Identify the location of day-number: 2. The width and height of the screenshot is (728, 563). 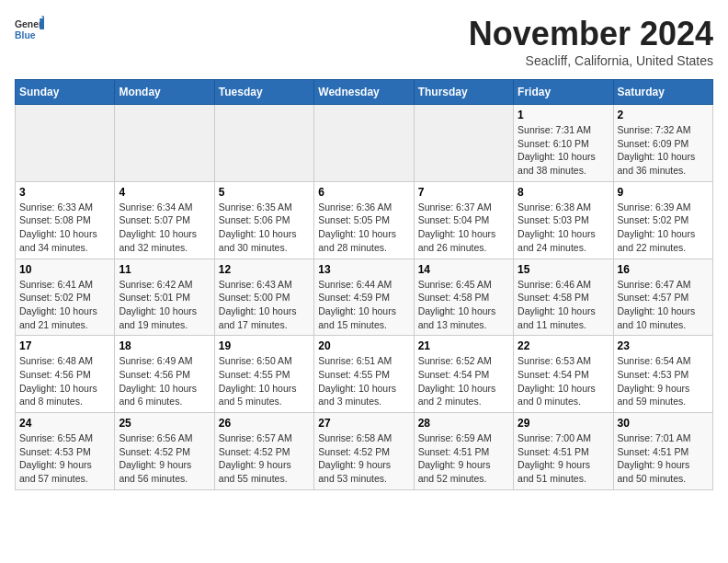
(664, 115).